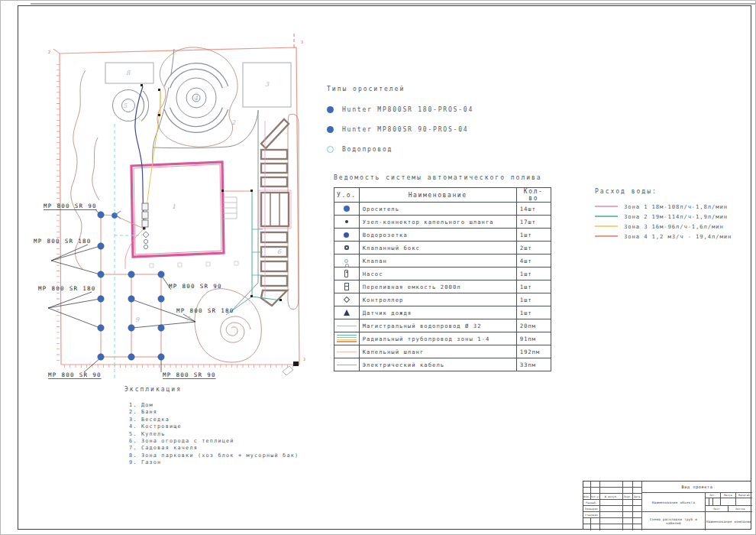  Describe the element at coordinates (128, 73) in the screenshot. I see `zone-number: 8` at that location.